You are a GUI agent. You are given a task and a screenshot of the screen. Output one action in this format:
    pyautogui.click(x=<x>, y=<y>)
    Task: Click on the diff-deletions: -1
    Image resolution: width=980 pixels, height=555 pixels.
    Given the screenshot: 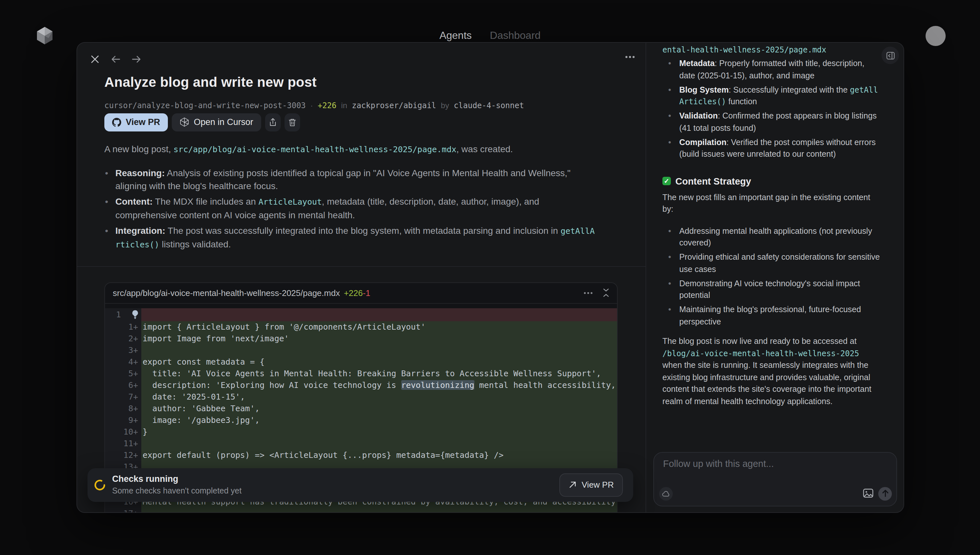 What is the action you would take?
    pyautogui.click(x=367, y=293)
    